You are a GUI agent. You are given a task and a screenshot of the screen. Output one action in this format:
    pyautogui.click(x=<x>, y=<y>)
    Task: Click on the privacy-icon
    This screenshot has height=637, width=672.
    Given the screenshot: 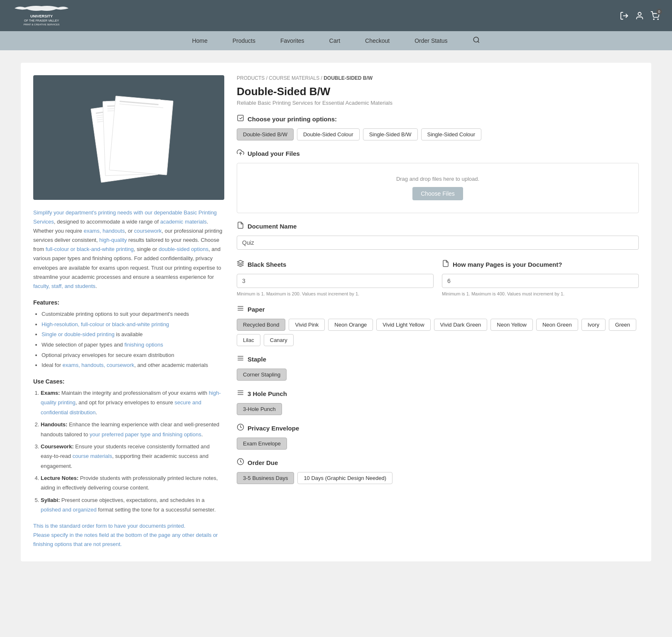 What is the action you would take?
    pyautogui.click(x=240, y=428)
    